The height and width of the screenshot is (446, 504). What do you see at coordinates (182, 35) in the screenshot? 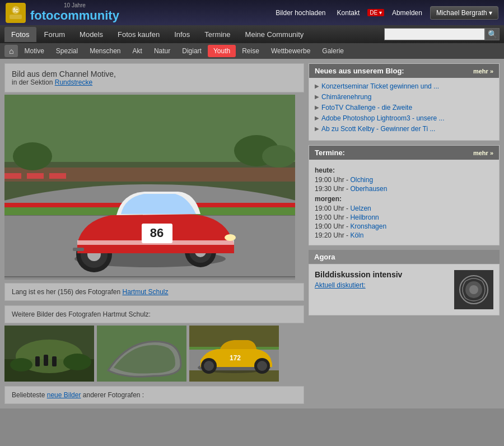
I see `nav-infos: Infos` at bounding box center [182, 35].